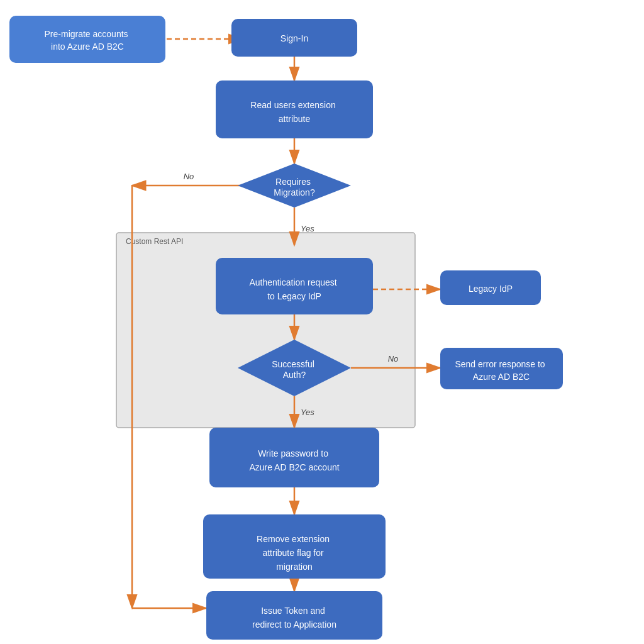 The image size is (644, 644). Describe the element at coordinates (394, 358) in the screenshot. I see `no-label-auth: No` at that location.